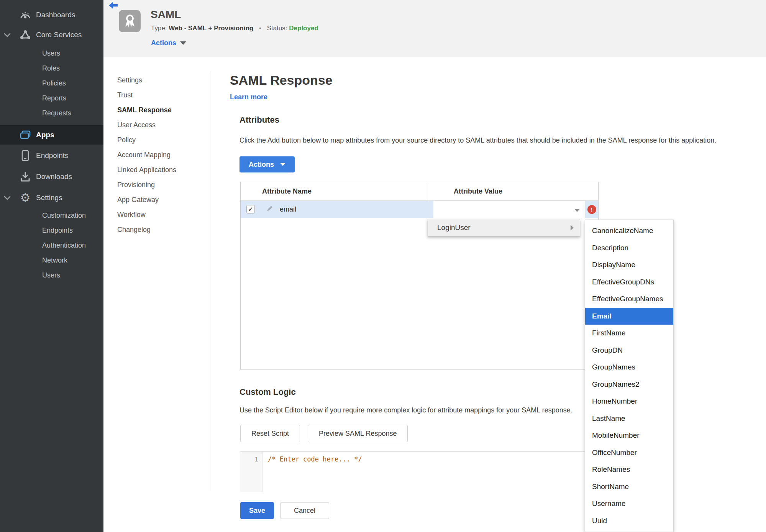 The width and height of the screenshot is (766, 532). I want to click on custom-logic-buttons: Reset Script Preview SAML Response, so click(324, 433).